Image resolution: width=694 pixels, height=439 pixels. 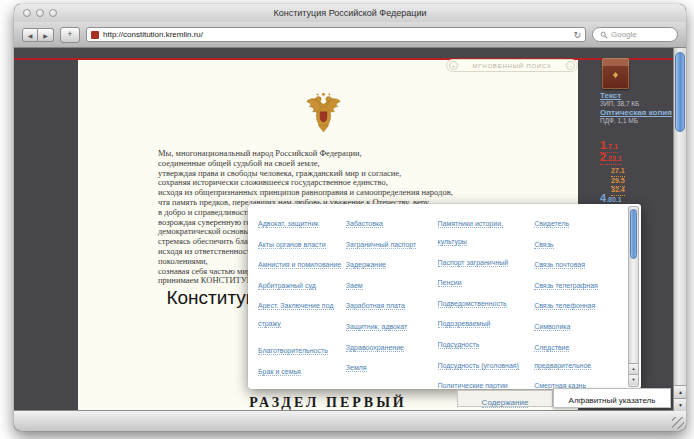 What do you see at coordinates (95, 35) in the screenshot?
I see `site-favicon-icon` at bounding box center [95, 35].